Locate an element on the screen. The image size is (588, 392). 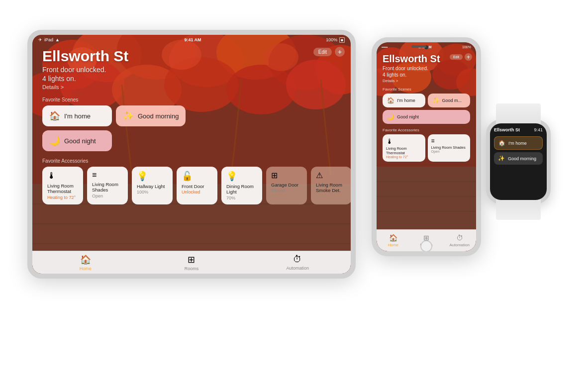
ipad-scene-good-morning-icon: ✨ is located at coordinates (128, 116).